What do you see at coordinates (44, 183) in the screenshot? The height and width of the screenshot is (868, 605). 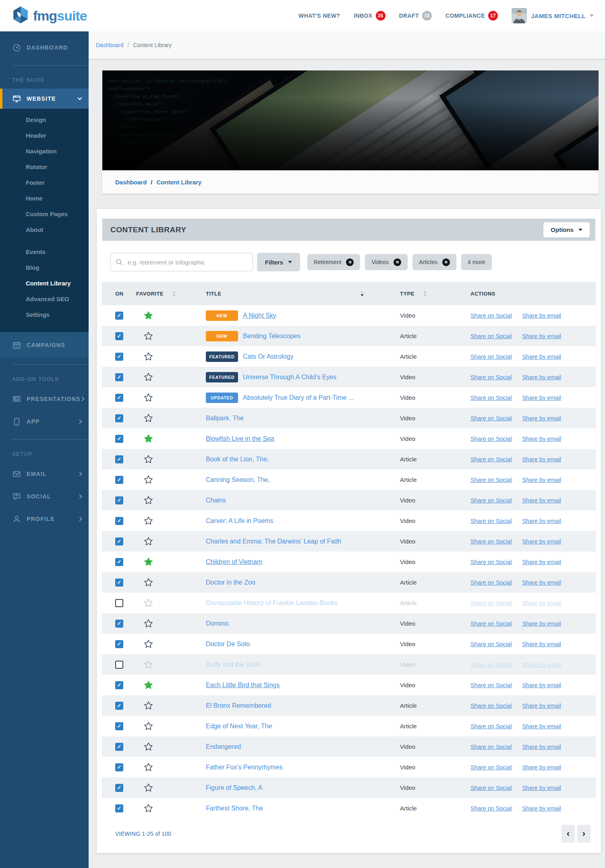 I see `sidebar-subitem-footer: Footer` at bounding box center [44, 183].